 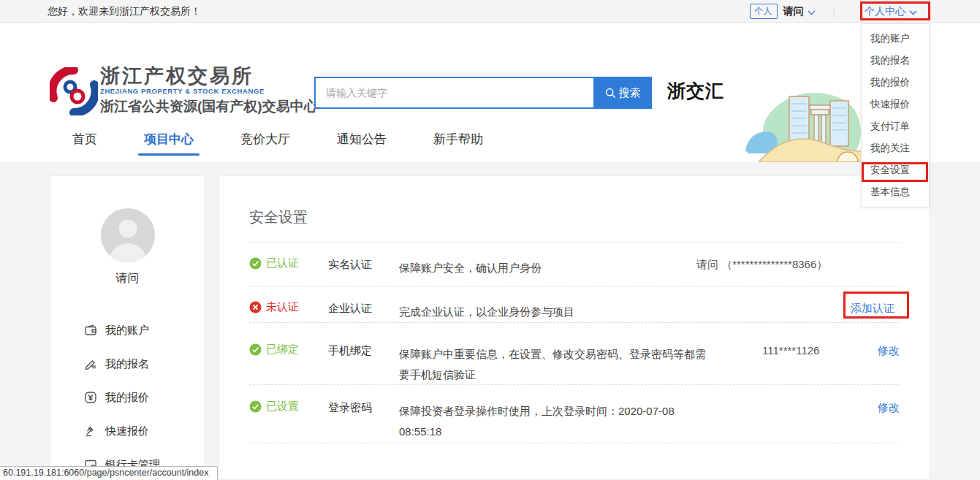 What do you see at coordinates (574, 267) in the screenshot?
I see `security-row-realname: 已认证 实名认证 保障账户安全，确认用户身份 请问 （*************…` at bounding box center [574, 267].